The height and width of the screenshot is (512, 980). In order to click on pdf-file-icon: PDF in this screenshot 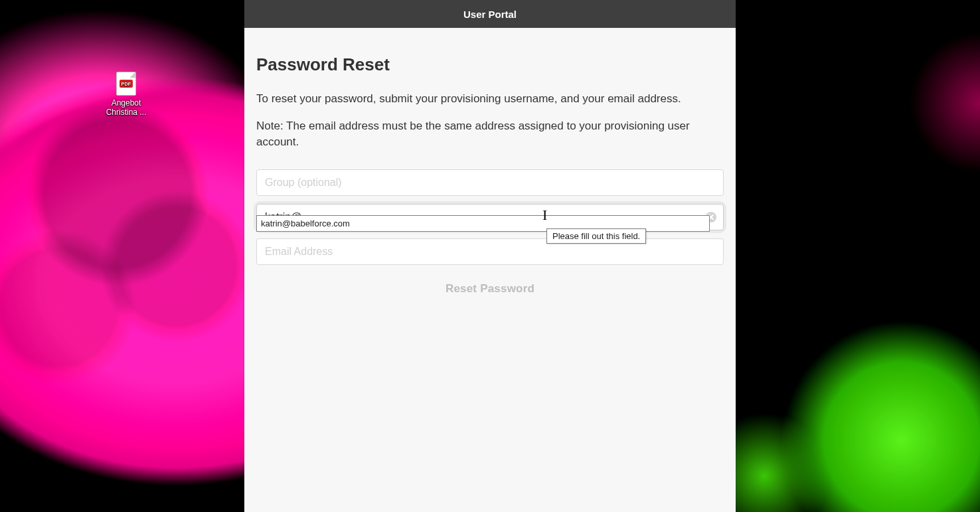, I will do `click(126, 84)`.